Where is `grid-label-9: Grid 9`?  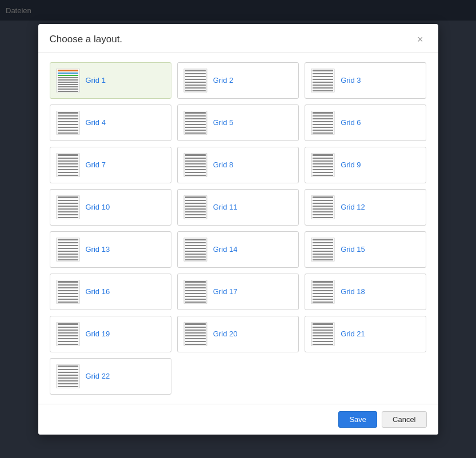 grid-label-9: Grid 9 is located at coordinates (351, 164).